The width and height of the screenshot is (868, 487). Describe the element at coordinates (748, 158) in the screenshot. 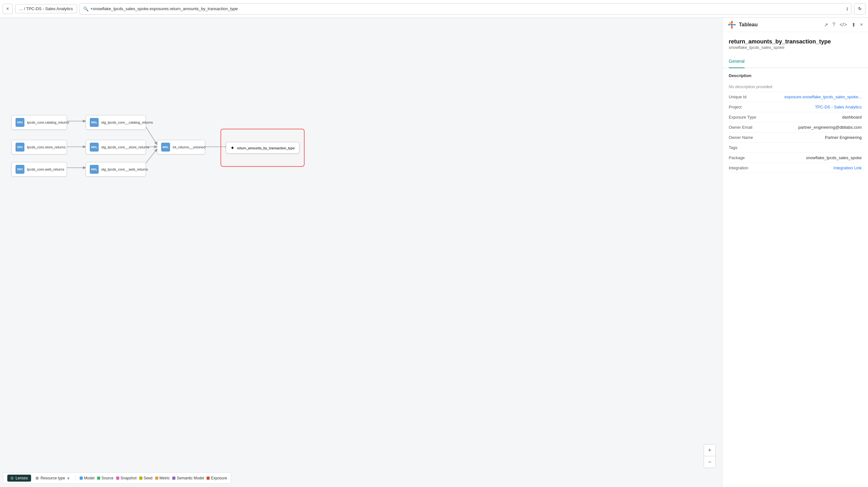

I see `package-label: Package` at that location.